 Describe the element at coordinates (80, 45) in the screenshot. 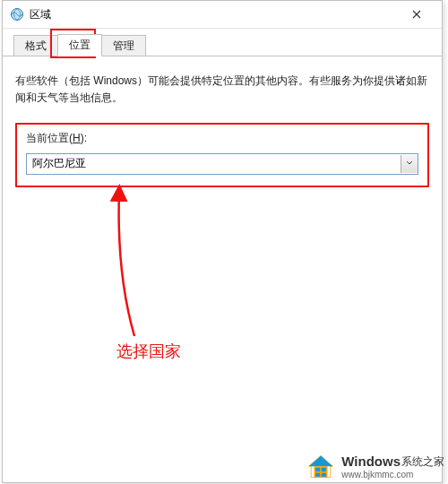

I see `tab-location: 位置` at that location.